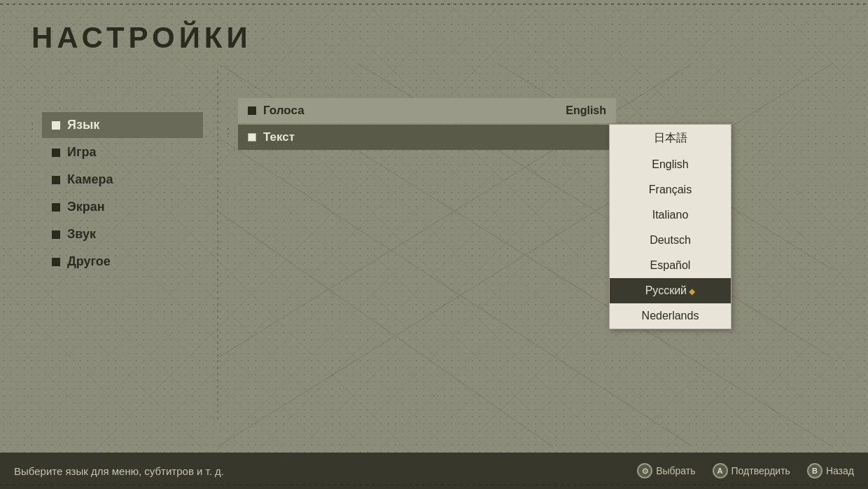  I want to click on sidebar-item-sound: Звук, so click(122, 234).